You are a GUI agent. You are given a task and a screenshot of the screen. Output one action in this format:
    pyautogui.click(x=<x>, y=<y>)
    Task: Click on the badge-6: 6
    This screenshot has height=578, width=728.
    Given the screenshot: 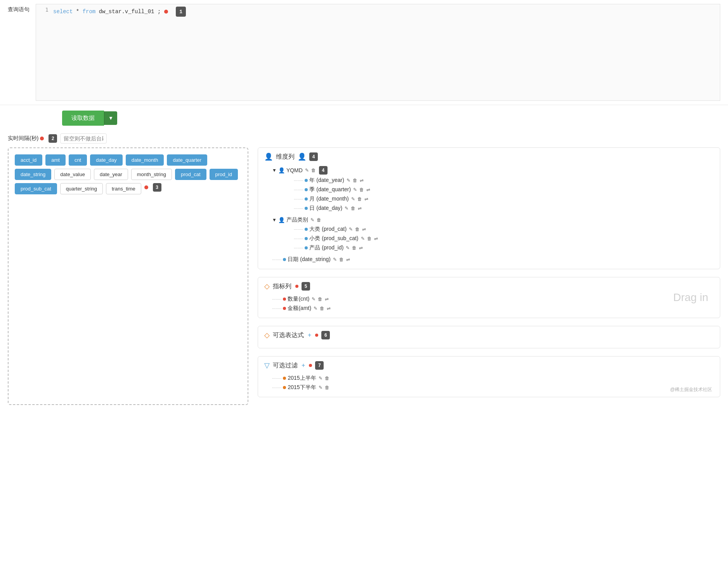 What is the action you would take?
    pyautogui.click(x=326, y=335)
    